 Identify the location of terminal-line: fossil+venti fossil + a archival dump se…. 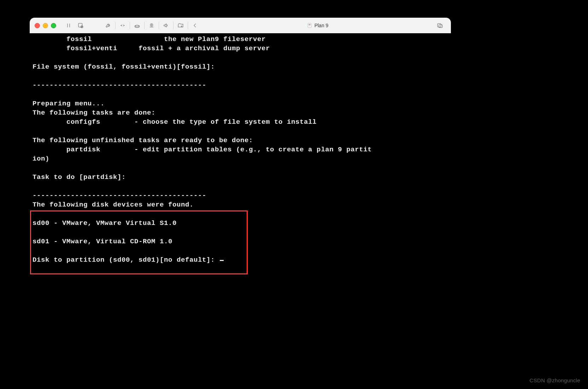
(151, 48).